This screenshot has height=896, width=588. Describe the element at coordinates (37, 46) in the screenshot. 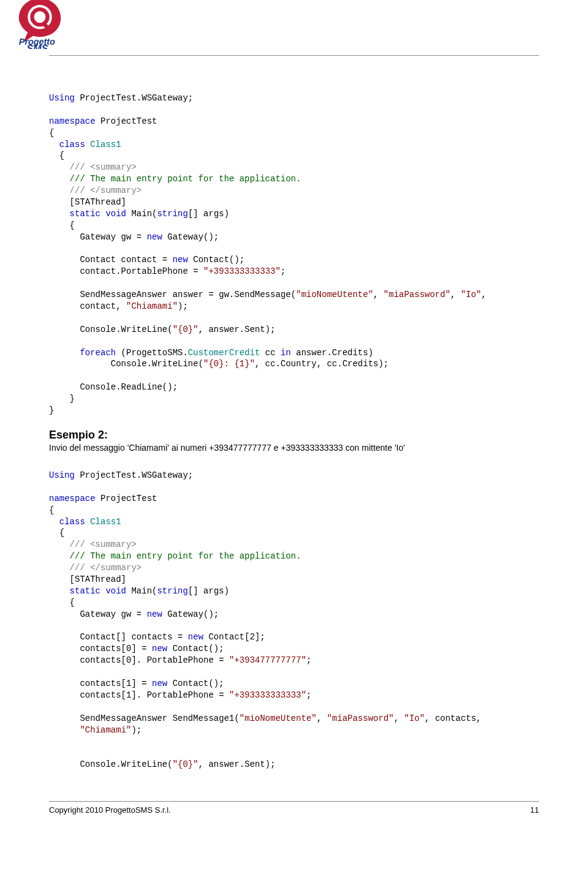

I see `svg-text: SMS` at that location.